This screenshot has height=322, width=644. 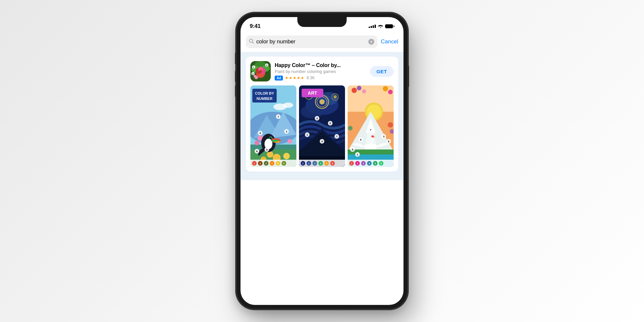 I want to click on get-button: GET, so click(x=382, y=72).